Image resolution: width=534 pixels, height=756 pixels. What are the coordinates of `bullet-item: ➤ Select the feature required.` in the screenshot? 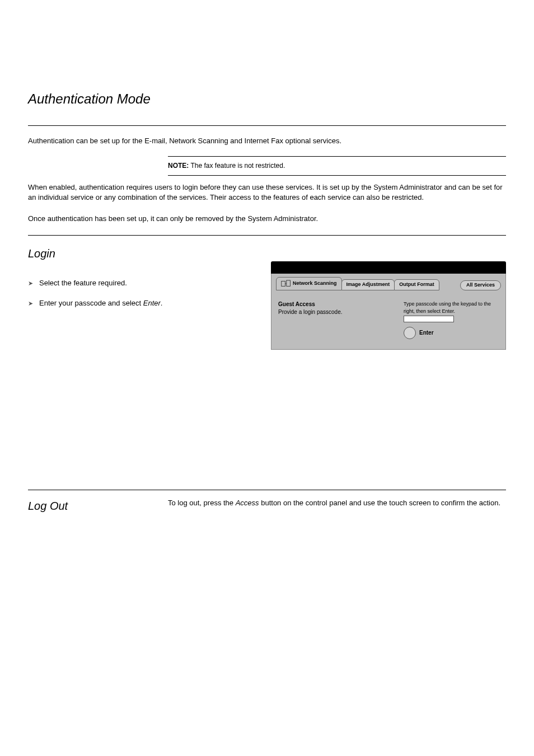 It's located at (149, 283).